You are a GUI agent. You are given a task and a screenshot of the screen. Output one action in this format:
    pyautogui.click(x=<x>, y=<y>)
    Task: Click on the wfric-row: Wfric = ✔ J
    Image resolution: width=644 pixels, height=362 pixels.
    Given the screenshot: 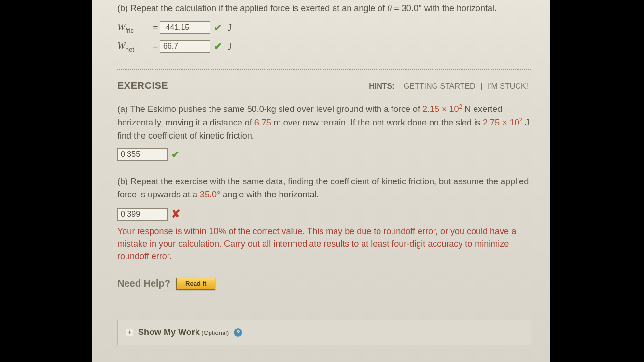 What is the action you would take?
    pyautogui.click(x=324, y=28)
    